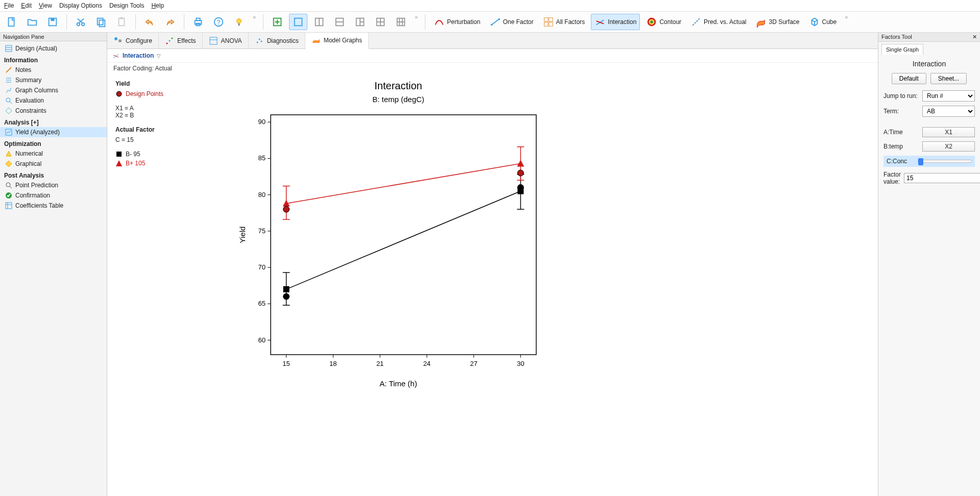 This screenshot has height=496, width=980. I want to click on redo-icon, so click(170, 22).